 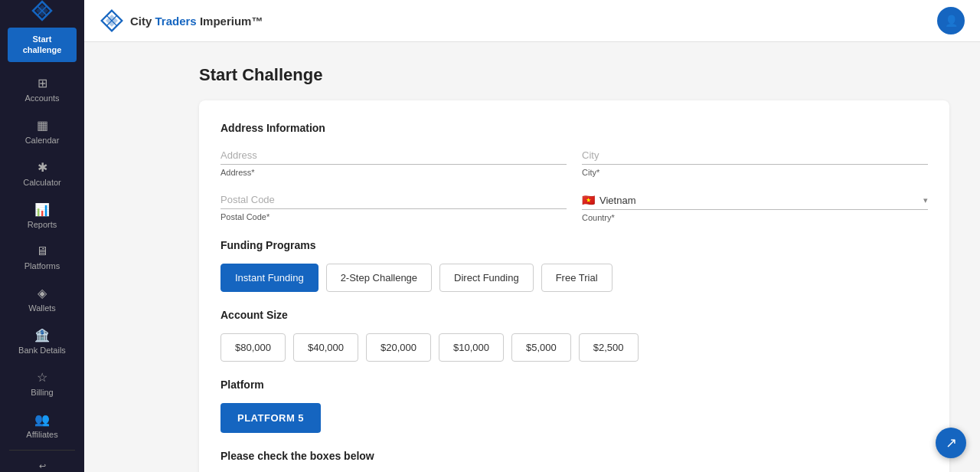 I want to click on bank-icon: 🏦, so click(x=42, y=336).